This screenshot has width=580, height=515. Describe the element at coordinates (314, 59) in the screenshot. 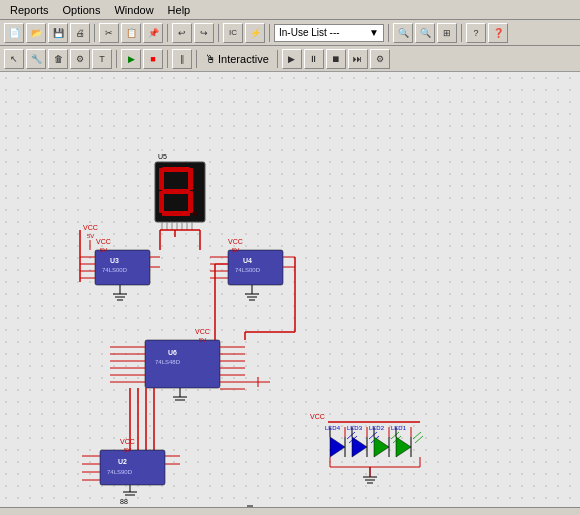

I see `sim-btn-2: ⏸` at that location.